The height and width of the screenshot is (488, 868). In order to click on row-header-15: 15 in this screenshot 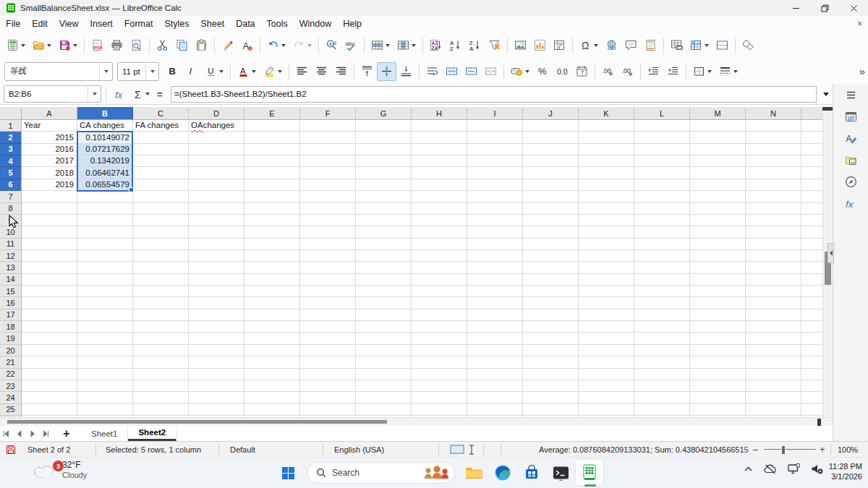, I will do `click(11, 291)`.